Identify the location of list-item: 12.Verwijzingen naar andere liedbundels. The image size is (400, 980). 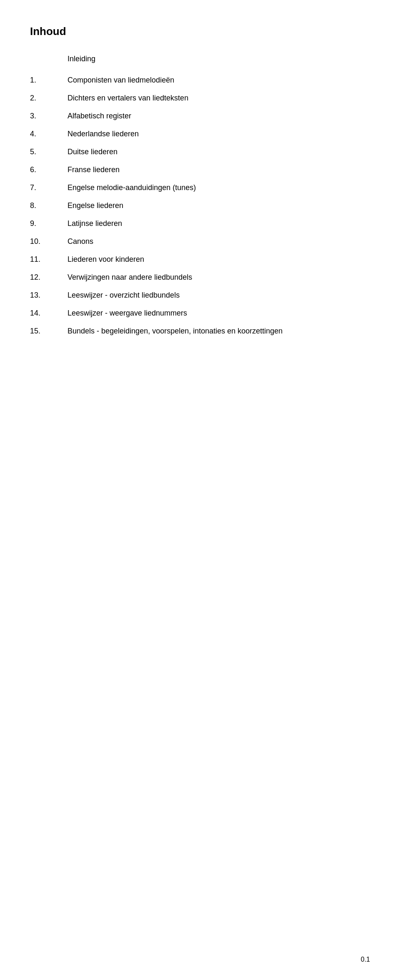
(200, 278).